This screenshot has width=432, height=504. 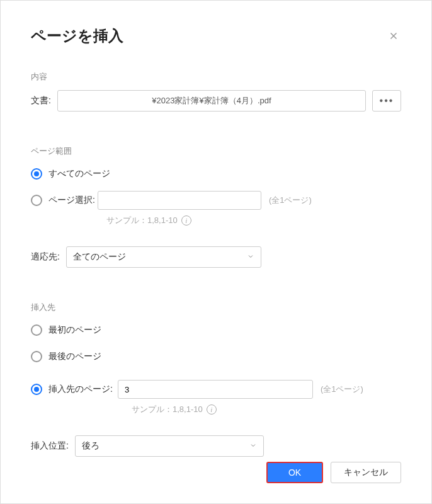 What do you see at coordinates (91, 446) in the screenshot?
I see `position-select-value: 後ろ` at bounding box center [91, 446].